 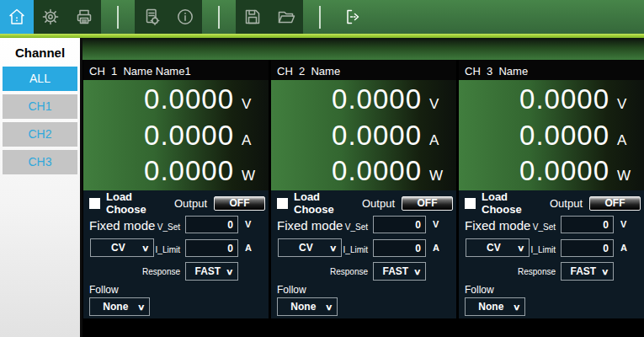 I want to click on sidebar-item-ch2: CH2, so click(x=40, y=135).